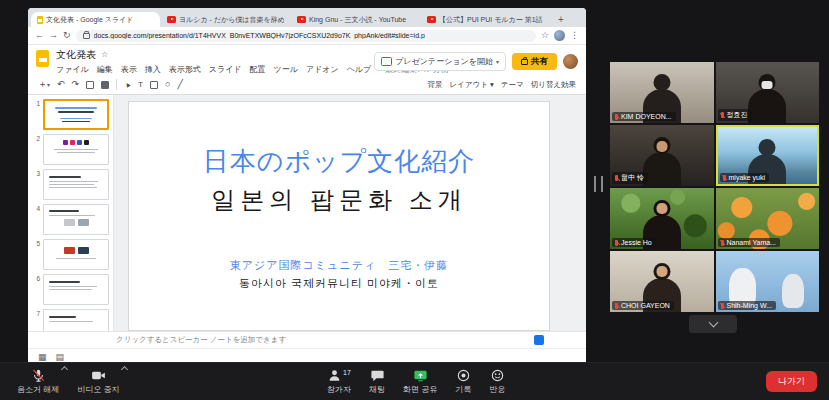 The image size is (829, 400). I want to click on insert-shape-button: ○, so click(168, 84).